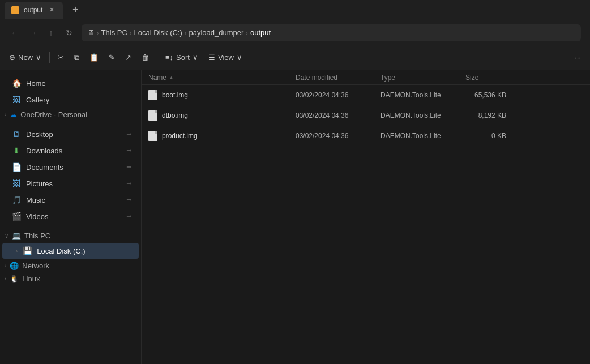 The height and width of the screenshot is (364, 590). What do you see at coordinates (366, 95) in the screenshot?
I see `table-row: boot.img 03/02/2024 04:36 DAEMON.Tools.L…` at bounding box center [366, 95].